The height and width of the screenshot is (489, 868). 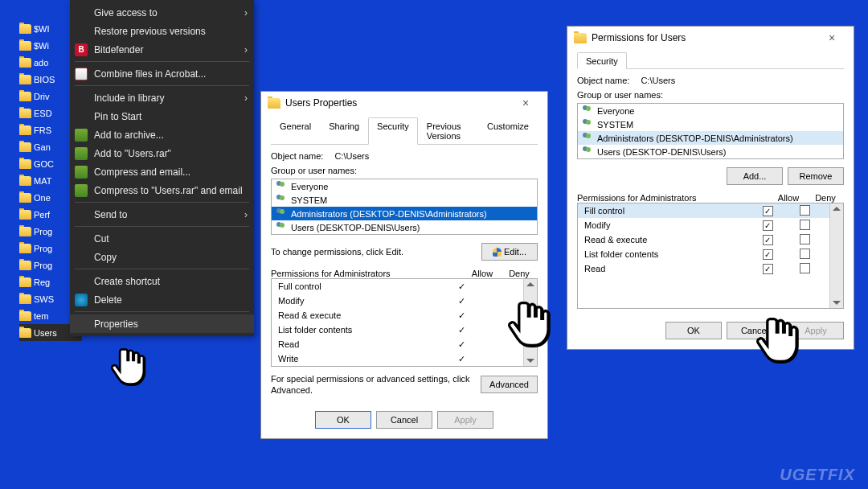 What do you see at coordinates (710, 256) in the screenshot?
I see `permissions-table: Fill control✓ Modify✓ Read & execute✓ Li…` at bounding box center [710, 256].